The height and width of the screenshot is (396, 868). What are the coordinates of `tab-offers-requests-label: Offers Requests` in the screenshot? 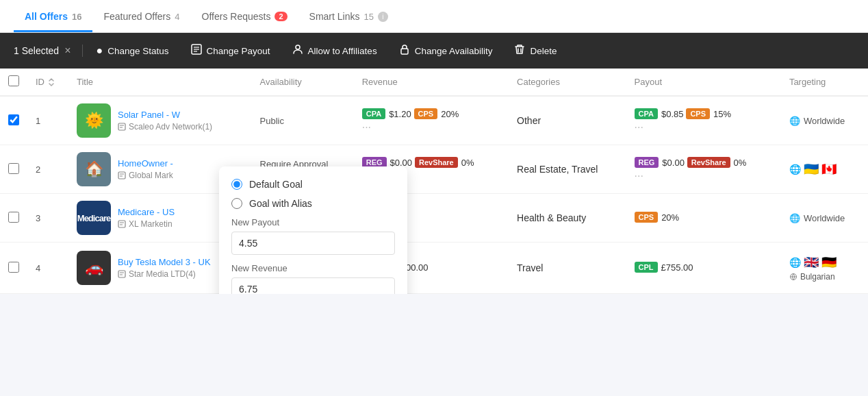 It's located at (237, 16).